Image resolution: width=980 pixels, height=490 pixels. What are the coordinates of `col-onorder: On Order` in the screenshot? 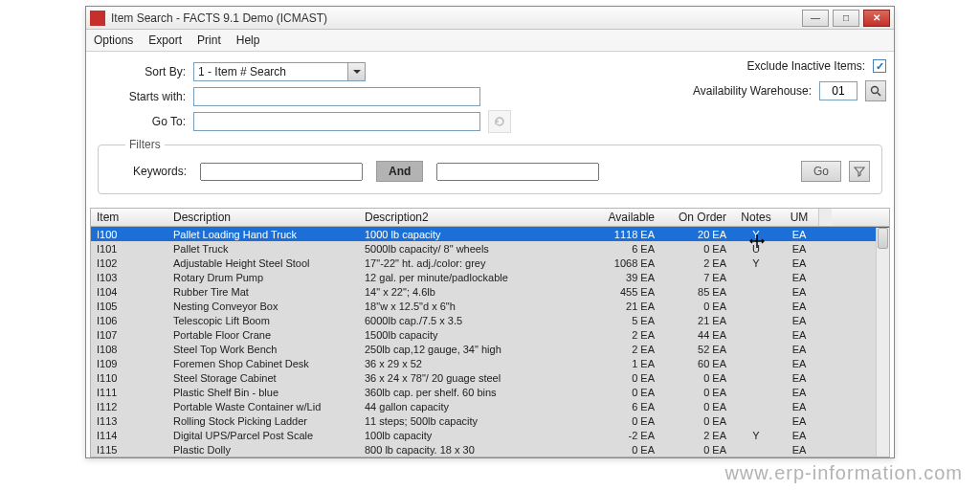 It's located at (697, 217).